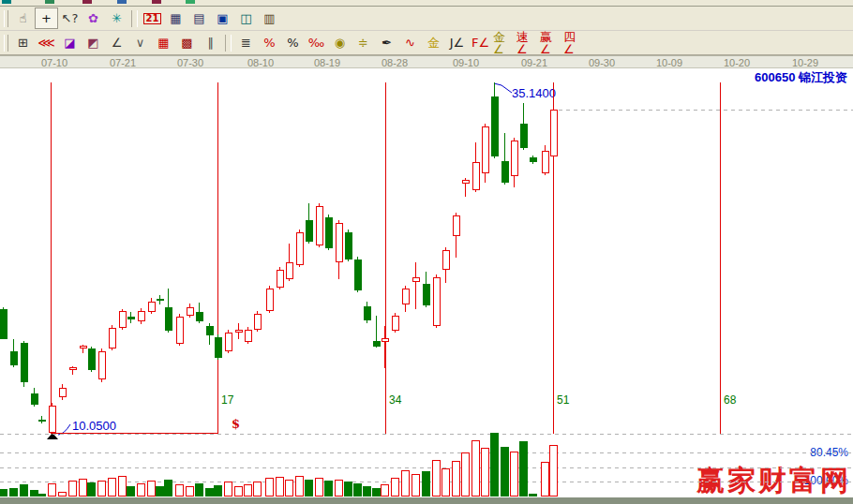  What do you see at coordinates (210, 43) in the screenshot?
I see `parallel-lines-tool-icon: ∥` at bounding box center [210, 43].